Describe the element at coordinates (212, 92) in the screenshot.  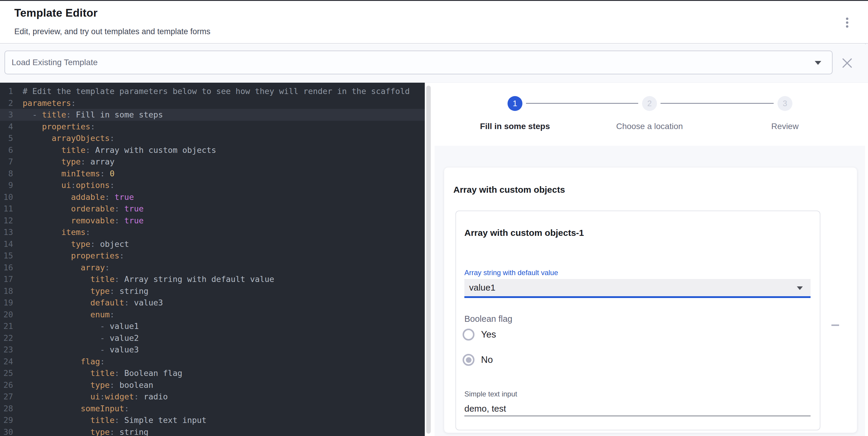
I see `editor-line-1: 1# Edit the template parameters below to…` at that location.